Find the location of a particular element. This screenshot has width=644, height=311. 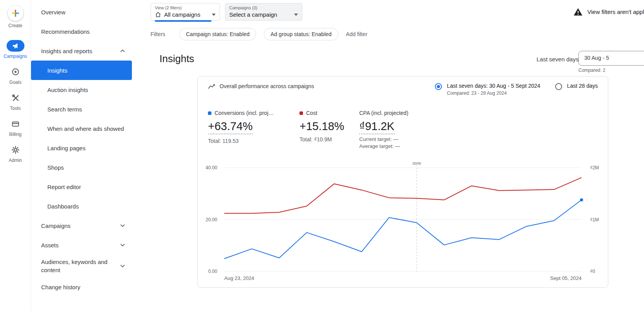

view-selector: View (2 filters) All campaigns is located at coordinates (185, 12).